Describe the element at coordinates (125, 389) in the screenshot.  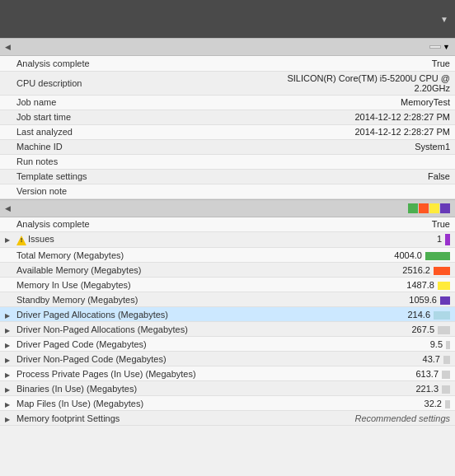
I see `memory-label-cell: ▶Binaries (In Use) (Megabytes)` at that location.